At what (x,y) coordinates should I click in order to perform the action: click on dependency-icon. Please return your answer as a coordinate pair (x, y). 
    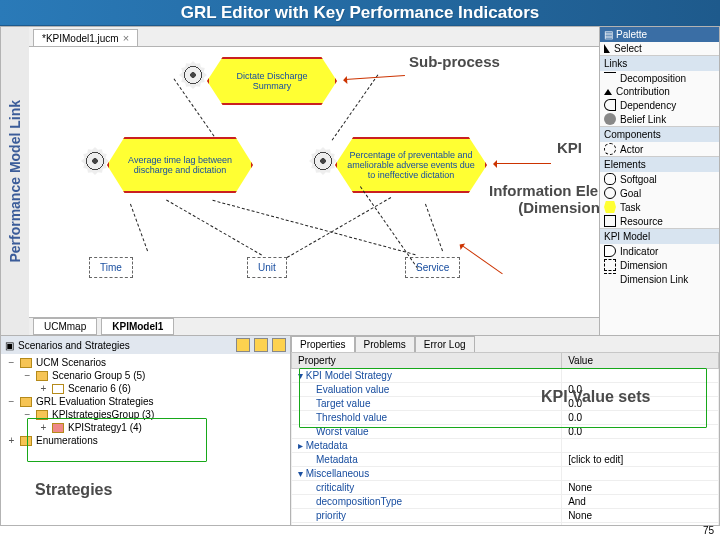
    Looking at the image, I should click on (610, 105).